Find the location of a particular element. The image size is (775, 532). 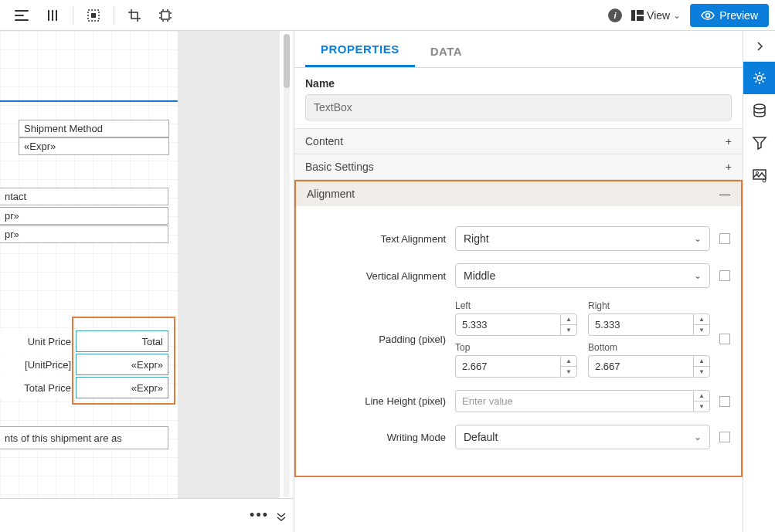

padding-left-label: Left is located at coordinates (516, 306).